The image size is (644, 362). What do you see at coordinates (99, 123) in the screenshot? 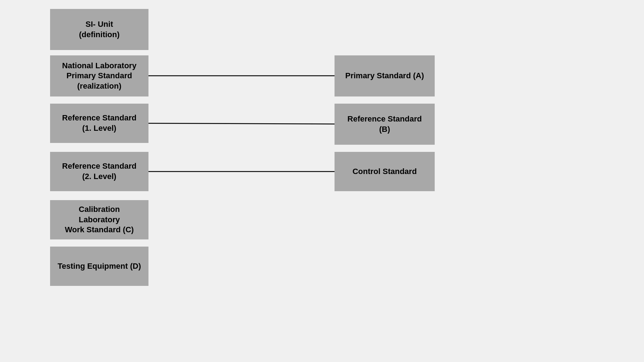
I see `reference-standard-1-label: Reference Standard(1. Level)` at bounding box center [99, 123].